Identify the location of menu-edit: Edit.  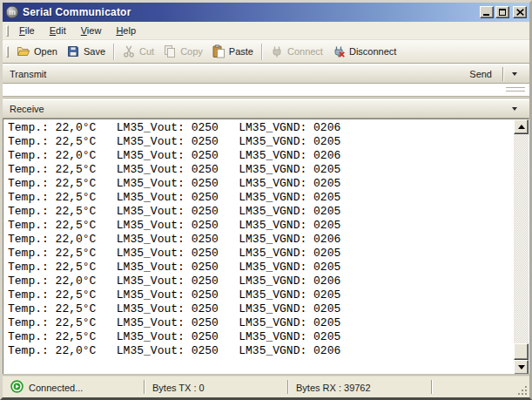
(57, 31).